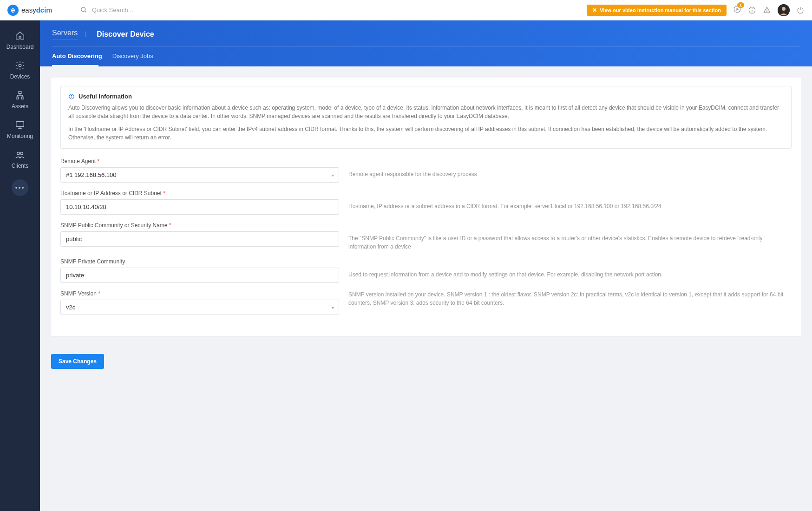 This screenshot has width=812, height=511. Describe the element at coordinates (570, 299) in the screenshot. I see `snmp-version-help: SNMP version installed on your device. S…` at that location.